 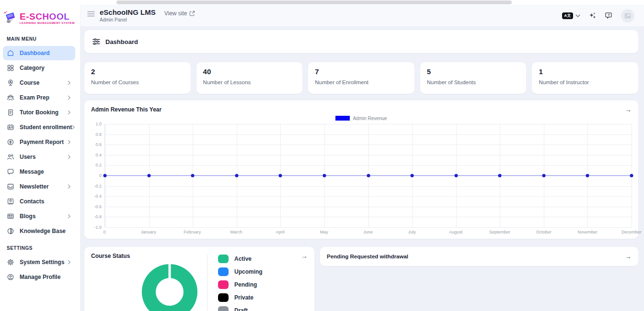 What do you see at coordinates (40, 247) in the screenshot?
I see `menu-section-label: SETTINGS` at bounding box center [40, 247].